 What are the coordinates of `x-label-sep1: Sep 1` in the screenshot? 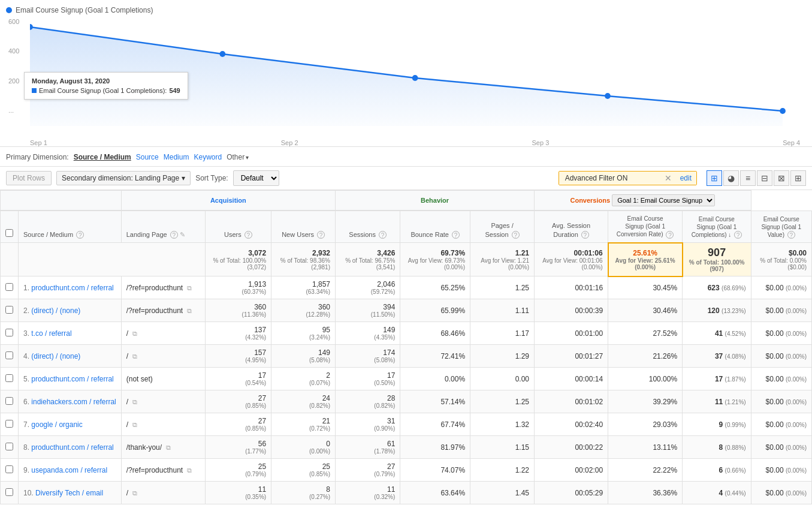 It's located at (38, 143).